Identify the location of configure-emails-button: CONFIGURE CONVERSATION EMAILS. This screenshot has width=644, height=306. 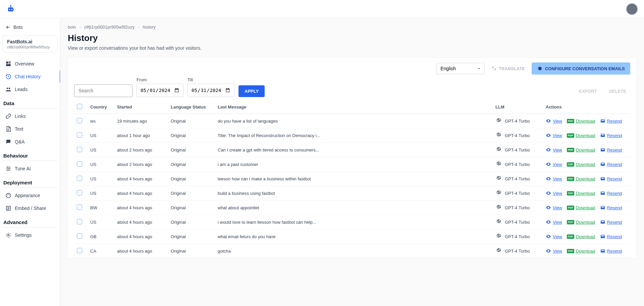
(581, 69).